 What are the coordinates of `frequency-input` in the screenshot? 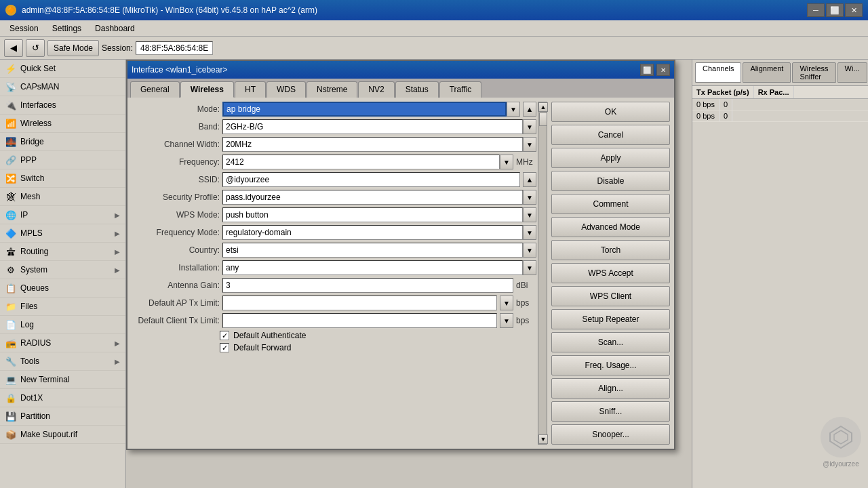 It's located at (361, 162).